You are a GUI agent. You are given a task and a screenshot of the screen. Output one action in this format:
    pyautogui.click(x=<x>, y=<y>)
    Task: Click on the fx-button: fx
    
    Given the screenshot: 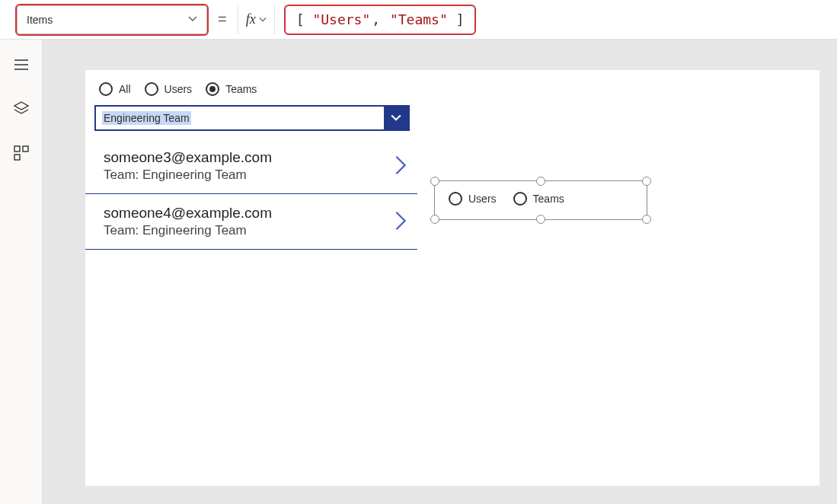 What is the action you would take?
    pyautogui.click(x=256, y=20)
    